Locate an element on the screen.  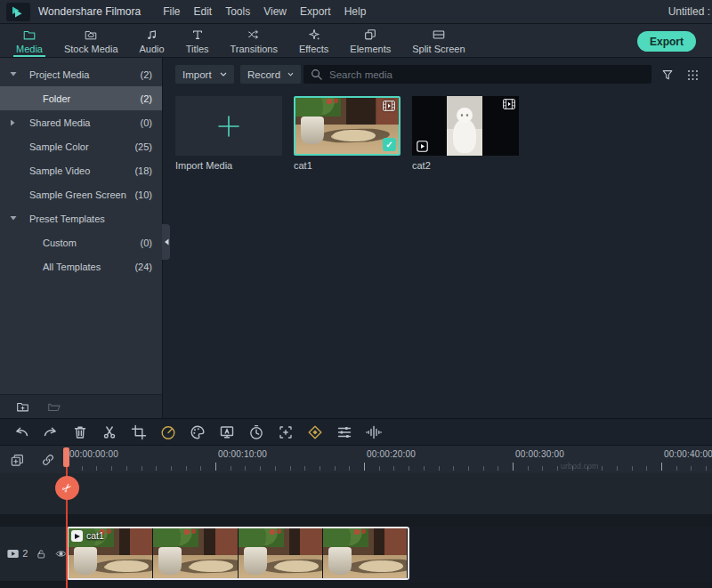
scissors-icon: ✂ is located at coordinates (67, 487).